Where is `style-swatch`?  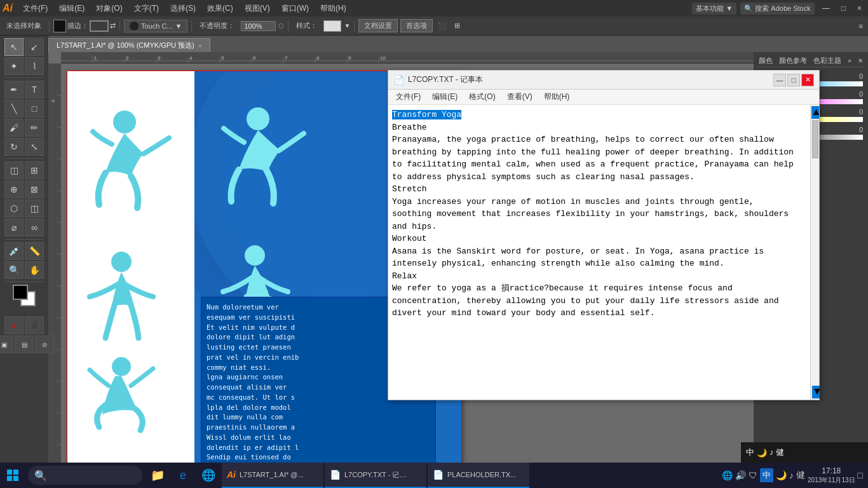
style-swatch is located at coordinates (332, 26).